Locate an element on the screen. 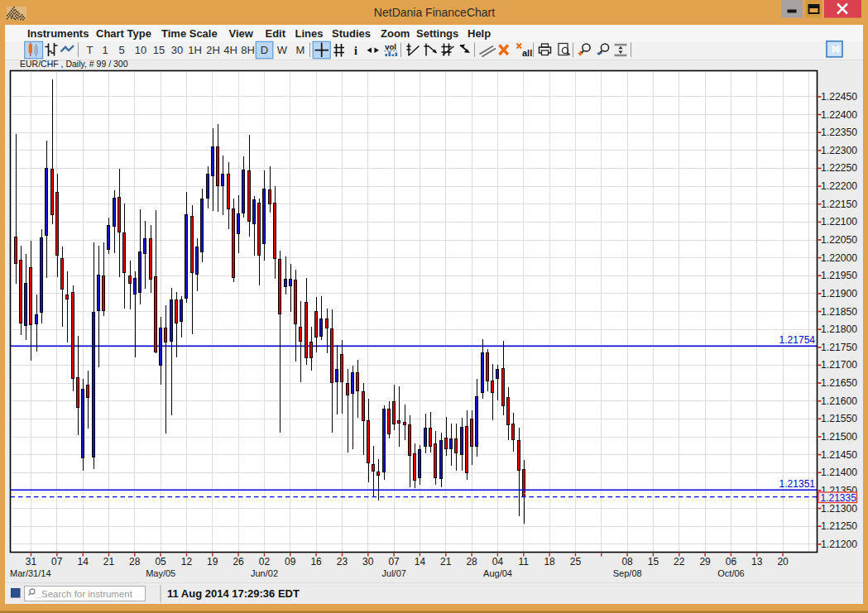 This screenshot has height=613, width=868. svg-text: vol is located at coordinates (391, 46).